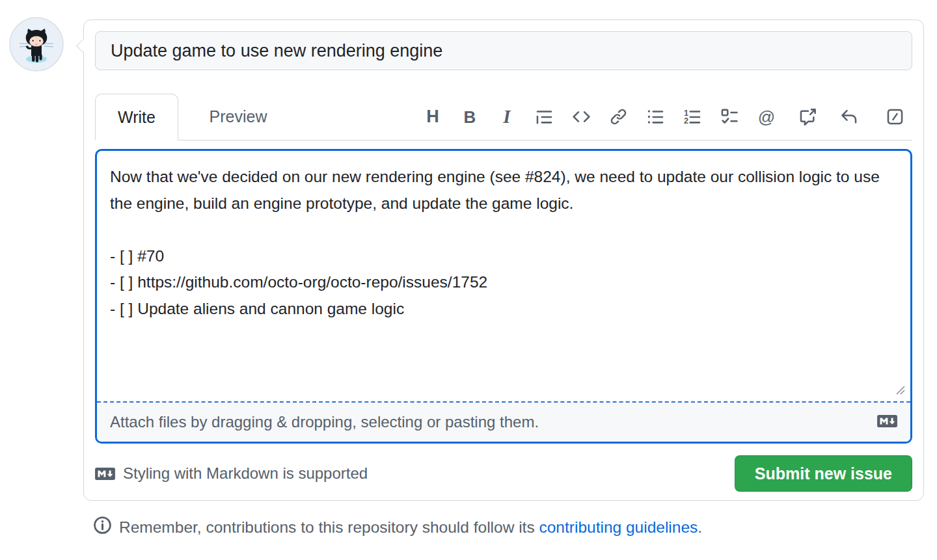 The height and width of the screenshot is (560, 937). What do you see at coordinates (895, 117) in the screenshot?
I see `slash-commands-icon` at bounding box center [895, 117].